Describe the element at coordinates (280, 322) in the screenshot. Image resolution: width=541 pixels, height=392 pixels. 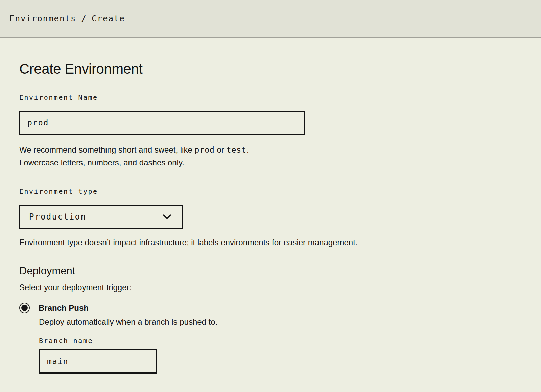
I see `branch-push-description: Deploy automatically when a branch is pu…` at that location.